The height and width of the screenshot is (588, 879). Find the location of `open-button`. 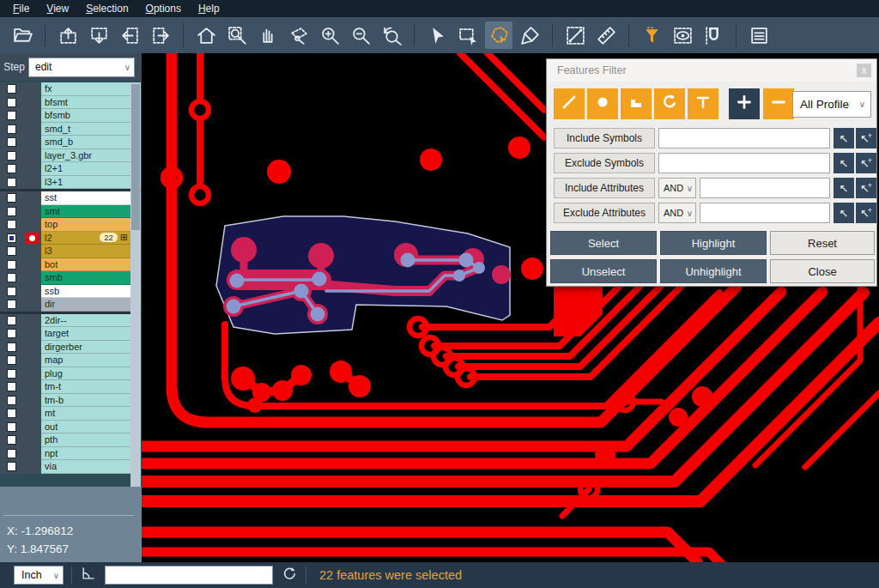

open-button is located at coordinates (22, 35).